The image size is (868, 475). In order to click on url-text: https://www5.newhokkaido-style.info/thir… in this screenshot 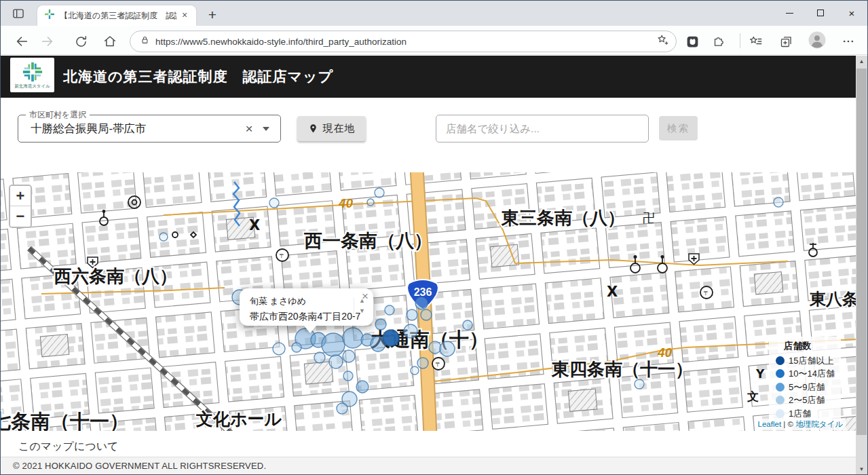, I will do `click(406, 42)`.